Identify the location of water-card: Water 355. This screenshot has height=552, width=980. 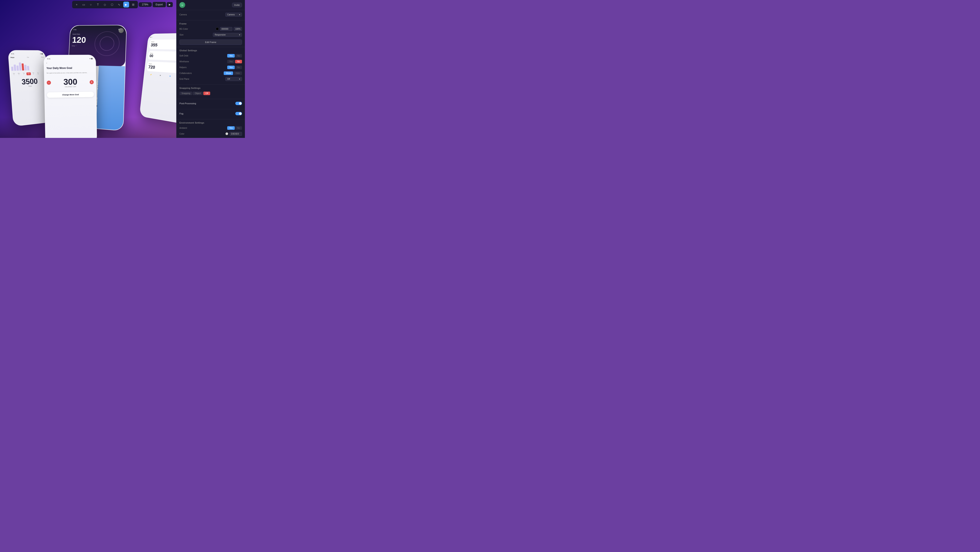
(109, 90).